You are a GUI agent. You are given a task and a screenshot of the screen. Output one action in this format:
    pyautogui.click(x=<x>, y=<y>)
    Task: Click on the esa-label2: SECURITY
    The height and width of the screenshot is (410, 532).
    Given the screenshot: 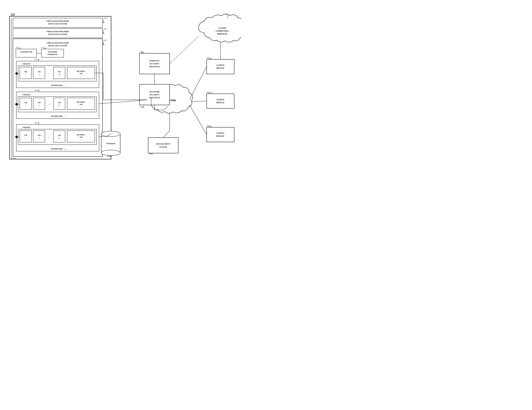 What is the action you would take?
    pyautogui.click(x=154, y=64)
    